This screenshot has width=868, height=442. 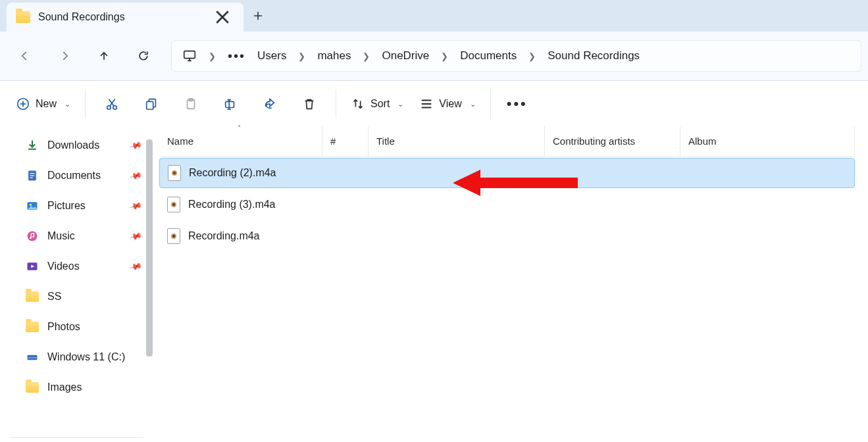 What do you see at coordinates (143, 56) in the screenshot?
I see `refresh-button` at bounding box center [143, 56].